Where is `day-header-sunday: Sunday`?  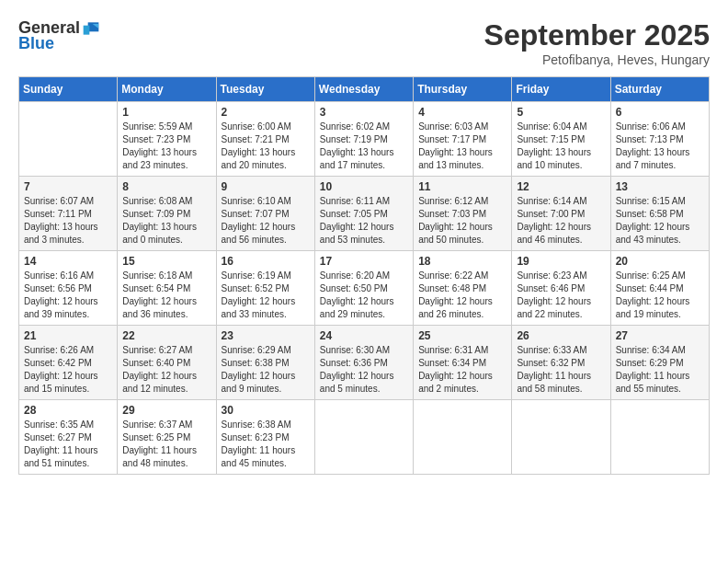
day-header-sunday: Sunday is located at coordinates (68, 90).